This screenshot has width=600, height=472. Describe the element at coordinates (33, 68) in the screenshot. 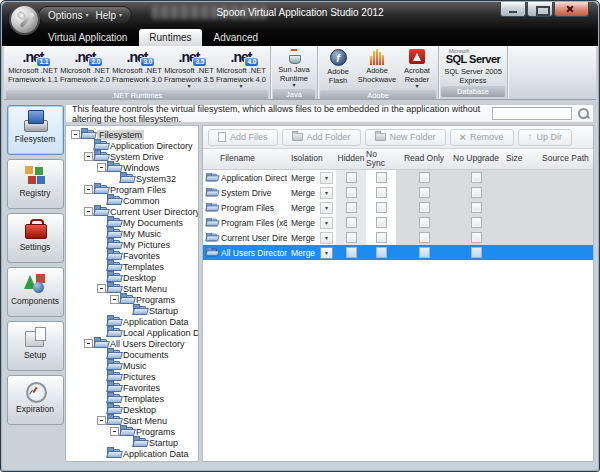

I see `net-framework-1-1-button: .net1.1 Microsoft .NET Framework 1.1` at that location.